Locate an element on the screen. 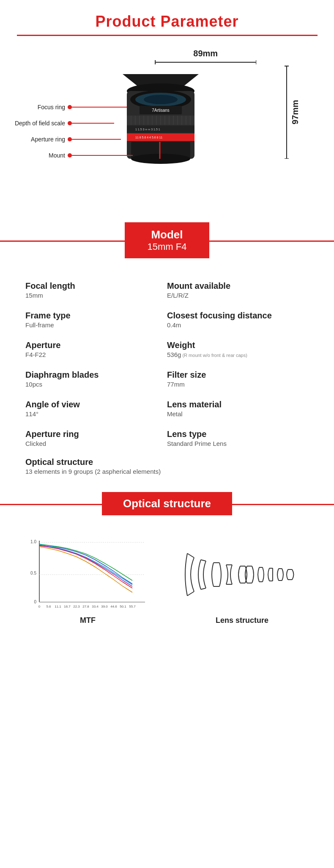 This screenshot has height=868, width=334. aperture-ring-text: Aperture ring is located at coordinates (40, 139).